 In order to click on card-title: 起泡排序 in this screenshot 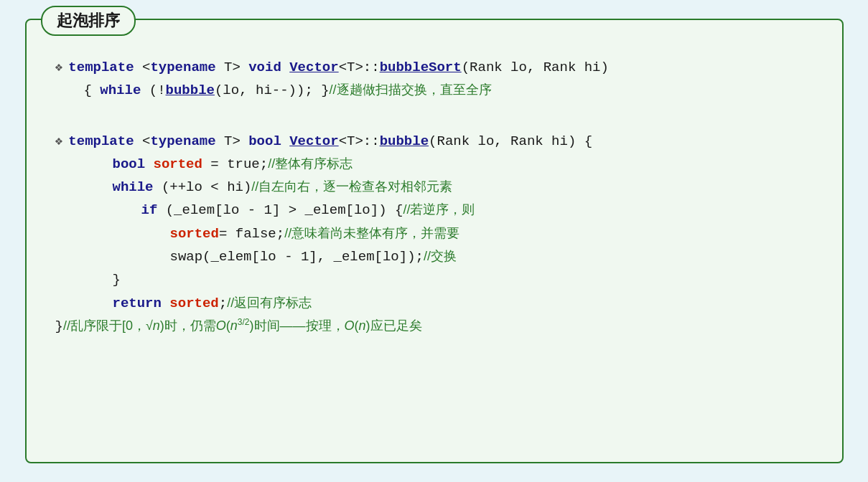, I will do `click(88, 21)`.